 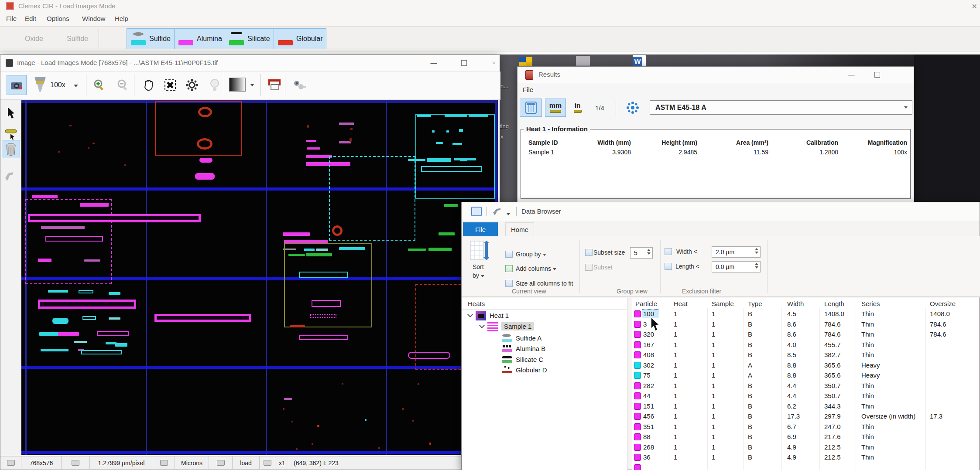 I want to click on size-all-columns-button: Size all columns to fit, so click(x=545, y=283).